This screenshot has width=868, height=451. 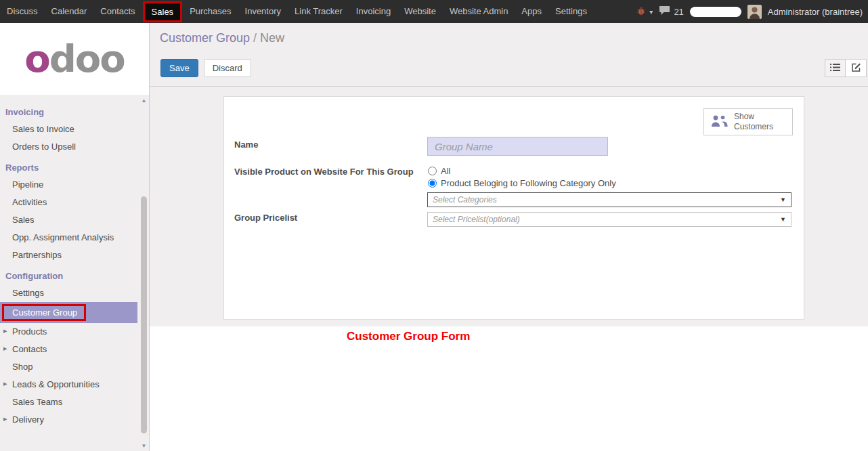 I want to click on logo-area: odoo, so click(x=74, y=59).